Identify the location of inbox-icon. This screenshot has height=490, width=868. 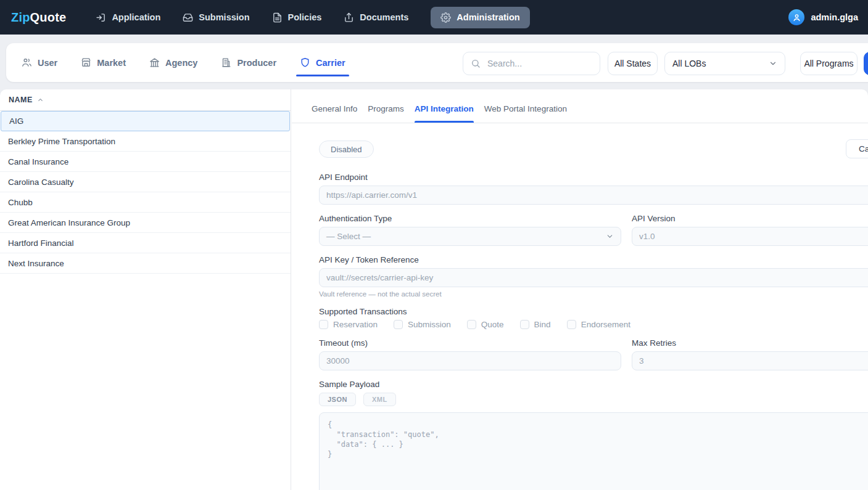
(188, 17).